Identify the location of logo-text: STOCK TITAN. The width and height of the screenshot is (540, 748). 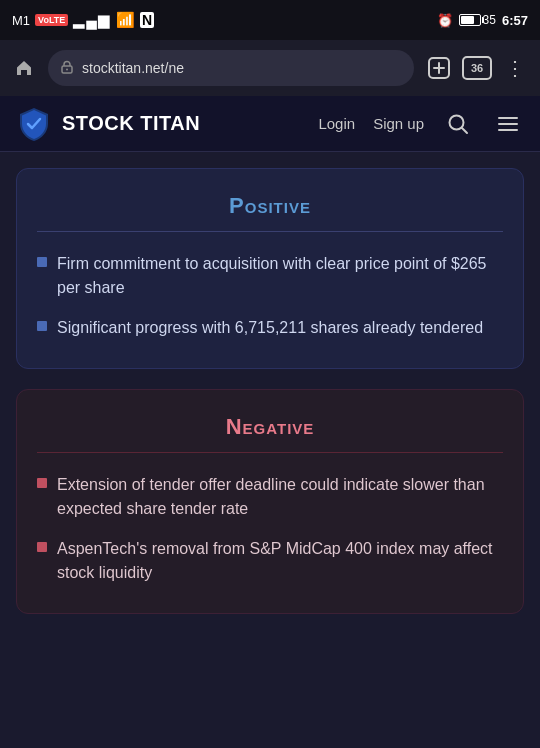
(131, 124).